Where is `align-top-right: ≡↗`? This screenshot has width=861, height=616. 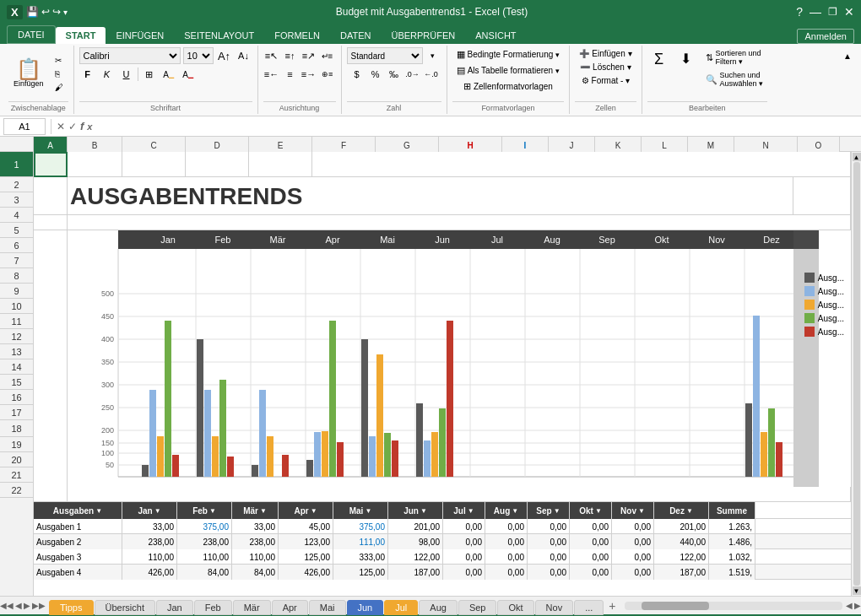
align-top-right: ≡↗ is located at coordinates (309, 56).